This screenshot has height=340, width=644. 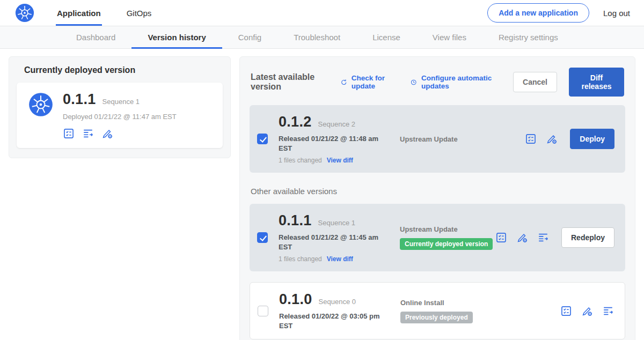 What do you see at coordinates (528, 38) in the screenshot?
I see `subnav-tab-registry-settings: Registry settings` at bounding box center [528, 38].